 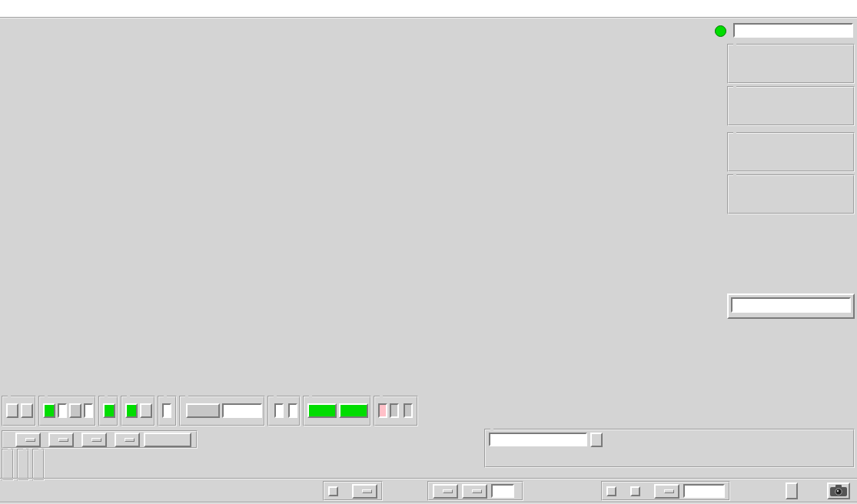 I want to click on threshold-group, so click(x=475, y=491).